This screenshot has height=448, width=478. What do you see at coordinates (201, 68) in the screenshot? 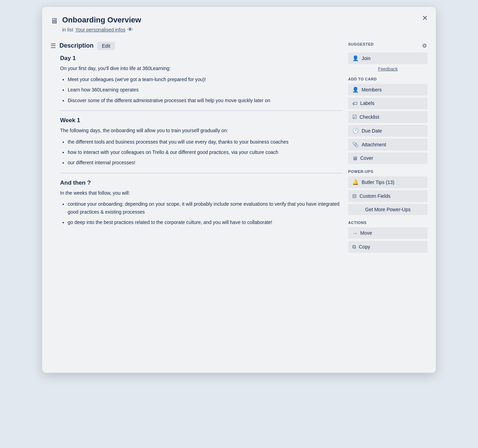
I see `day1-intro: On your first day, you'll dive into life…` at bounding box center [201, 68].